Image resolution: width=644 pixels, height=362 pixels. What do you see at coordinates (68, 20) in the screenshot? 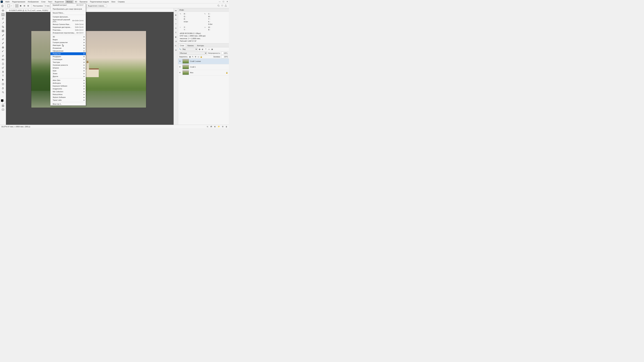
I see `filter-menu-item: Адаптивный широкий угол...Alt+Shift+Ctrl…` at bounding box center [68, 20].